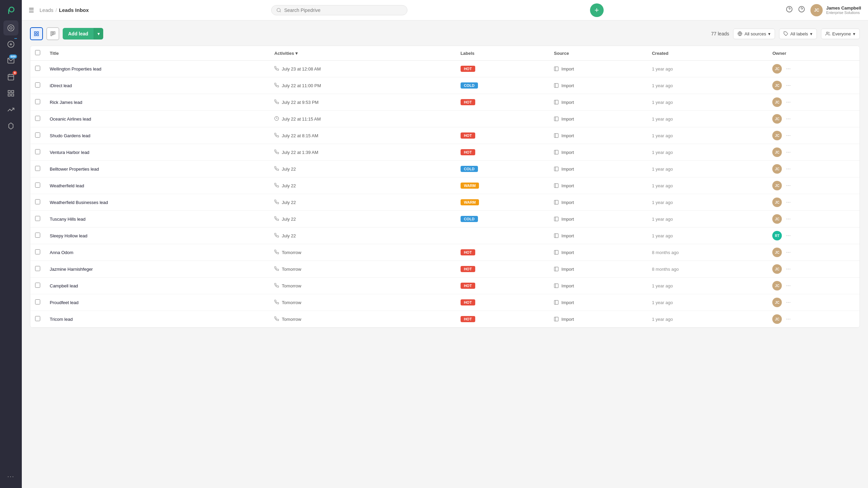 The width and height of the screenshot is (868, 488). I want to click on sidebar-item-insights, so click(11, 110).